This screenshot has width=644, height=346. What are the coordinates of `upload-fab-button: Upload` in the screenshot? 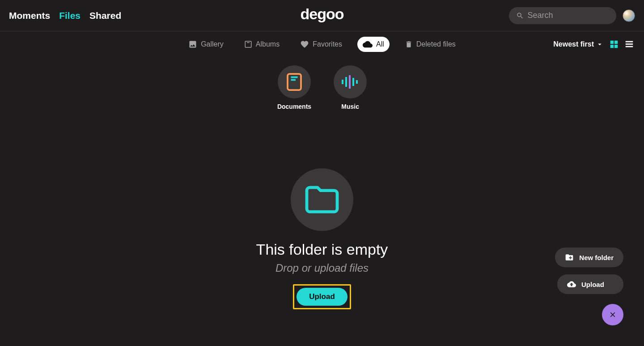 It's located at (590, 284).